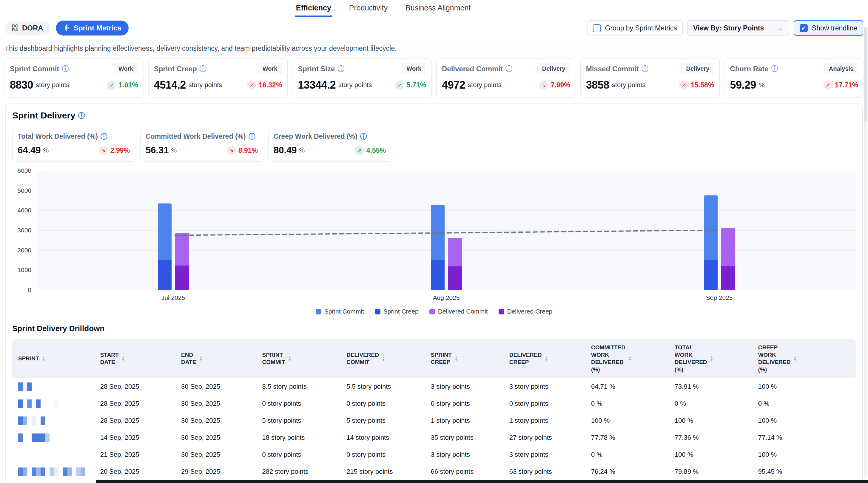  Describe the element at coordinates (466, 455) in the screenshot. I see `sprint-creep-cell: 3 story points` at that location.